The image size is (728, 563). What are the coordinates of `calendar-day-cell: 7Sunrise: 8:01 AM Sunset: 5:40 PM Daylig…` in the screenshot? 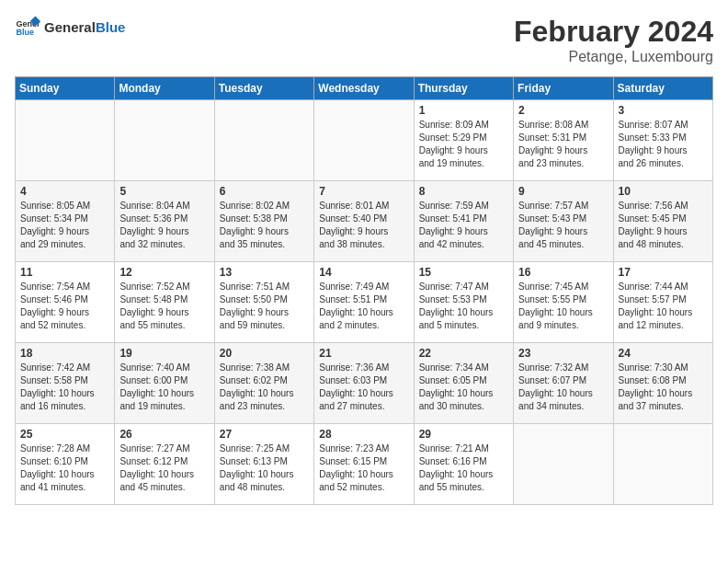 It's located at (364, 222).